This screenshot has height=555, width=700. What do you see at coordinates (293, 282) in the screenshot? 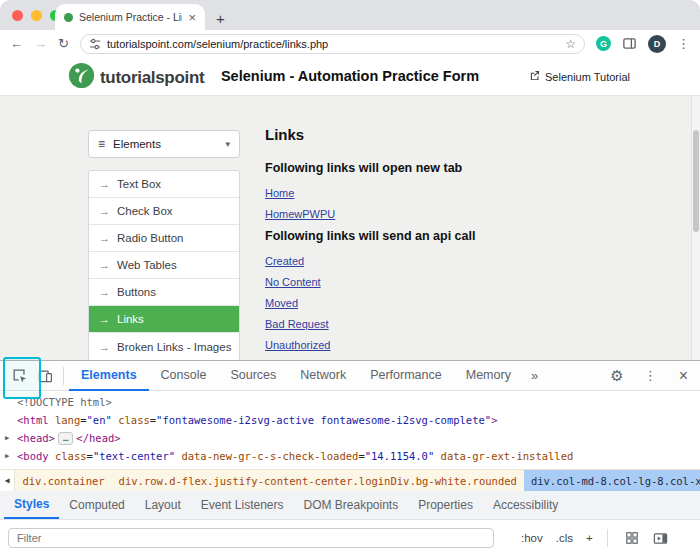
I see `link-no-content: No Content` at bounding box center [293, 282].